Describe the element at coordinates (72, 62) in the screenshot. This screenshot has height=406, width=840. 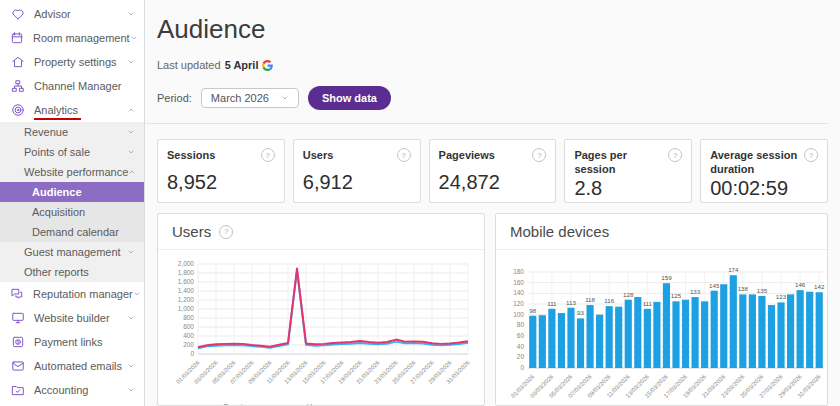
I see `sidebar-item-property-settings: Property settings` at that location.